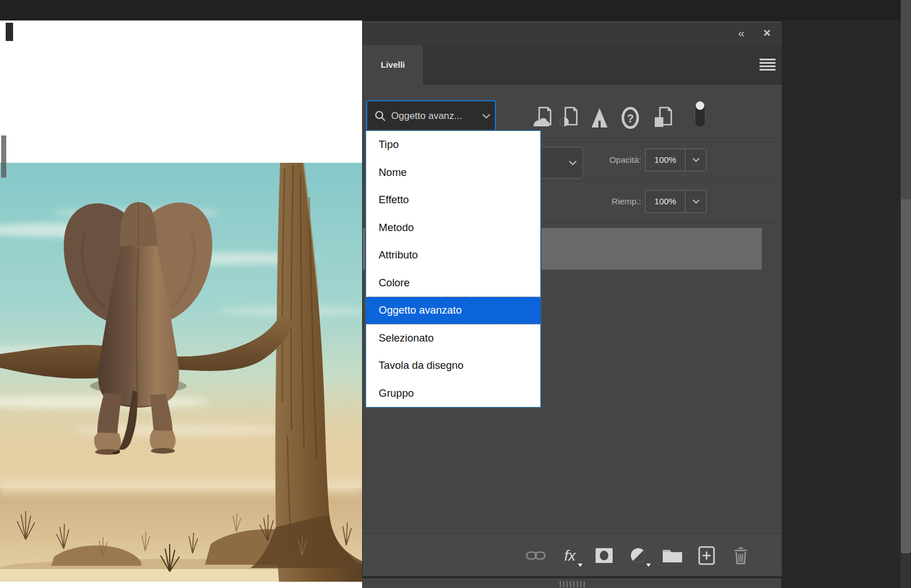 The height and width of the screenshot is (588, 911). I want to click on smart-object-filter-button, so click(663, 118).